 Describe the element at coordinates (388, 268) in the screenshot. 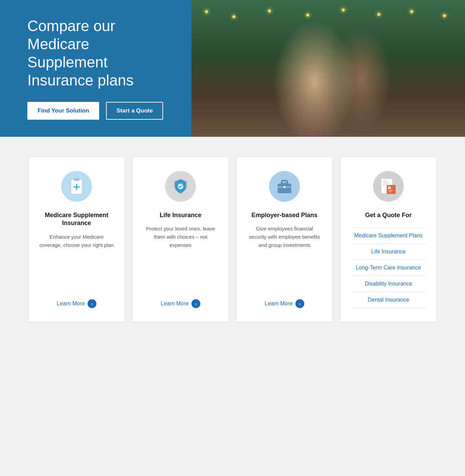

I see `quote-link-ltc: Long-Term Care Insurance` at that location.